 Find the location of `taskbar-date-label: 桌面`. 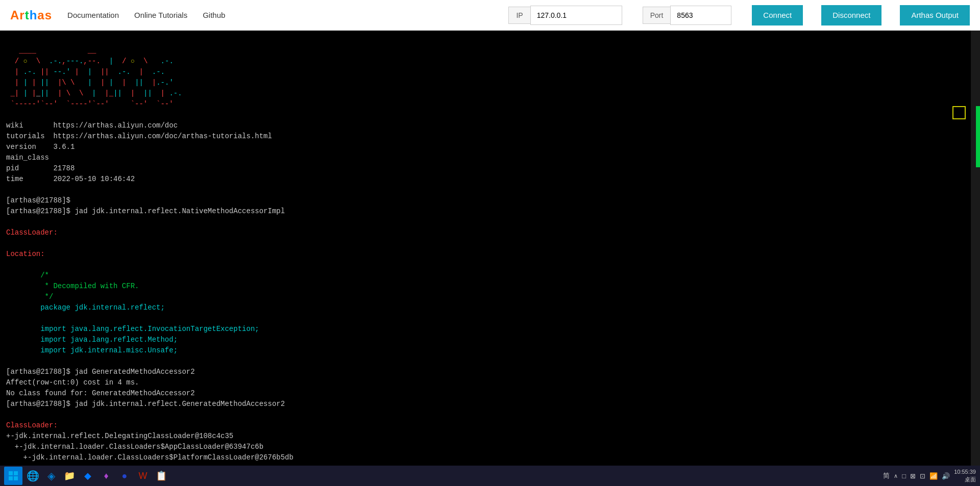

taskbar-date-label: 桌面 is located at coordinates (965, 479).